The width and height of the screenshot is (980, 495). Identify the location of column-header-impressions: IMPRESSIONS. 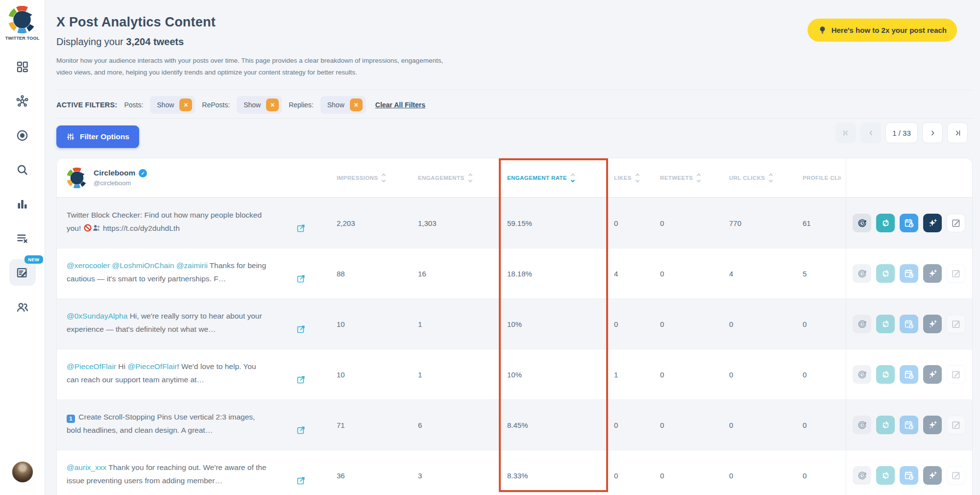
(377, 178).